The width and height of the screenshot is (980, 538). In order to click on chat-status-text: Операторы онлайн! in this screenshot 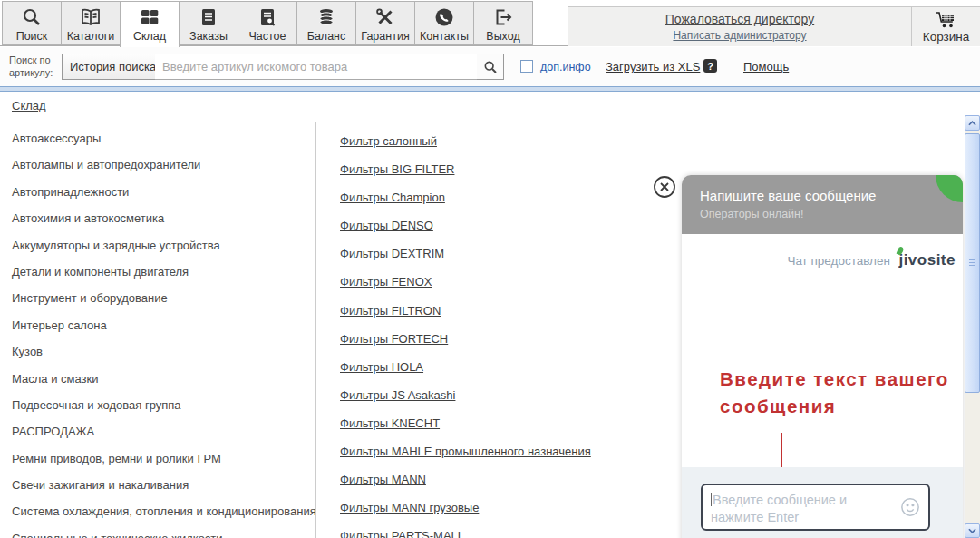, I will do `click(822, 214)`.